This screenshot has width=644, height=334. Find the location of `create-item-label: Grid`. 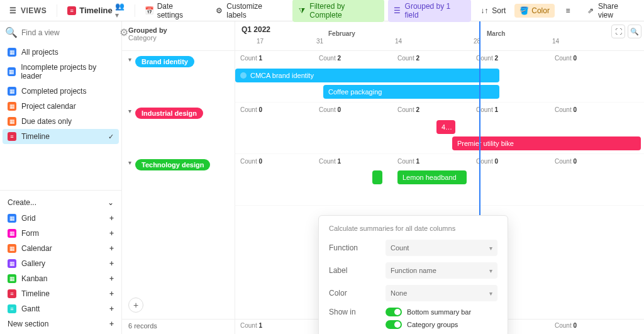

create-item-label: Grid is located at coordinates (29, 218).